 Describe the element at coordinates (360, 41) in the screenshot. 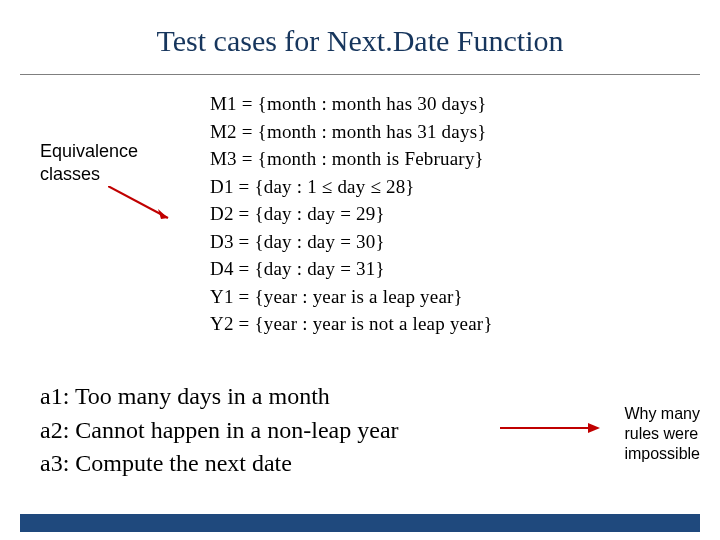

I see `slide-title: Test cases for Next.Date Function` at that location.